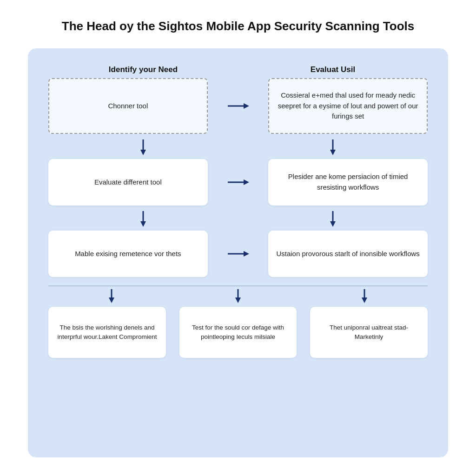  What do you see at coordinates (143, 70) in the screenshot?
I see `col1-header: Identify your Need` at bounding box center [143, 70].